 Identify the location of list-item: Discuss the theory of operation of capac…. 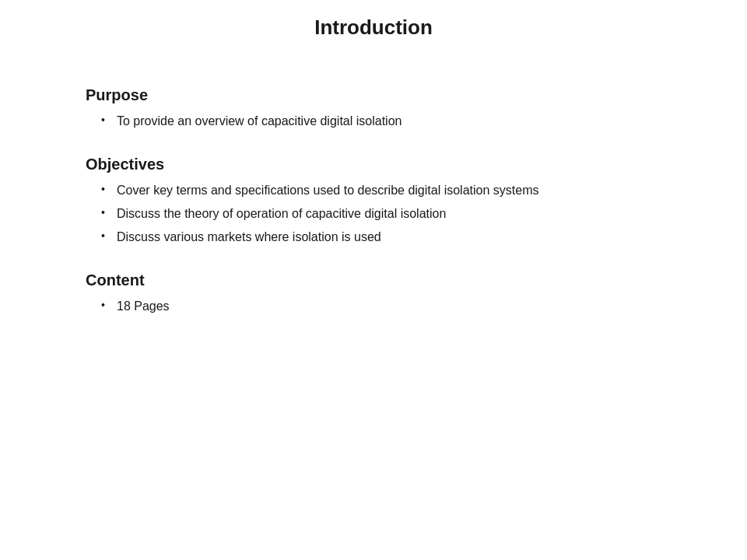
(381, 214).